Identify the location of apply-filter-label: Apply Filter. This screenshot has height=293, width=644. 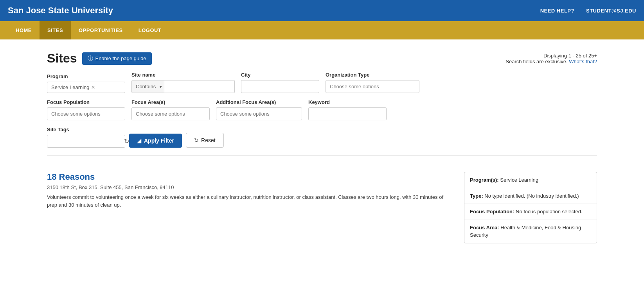
(159, 141).